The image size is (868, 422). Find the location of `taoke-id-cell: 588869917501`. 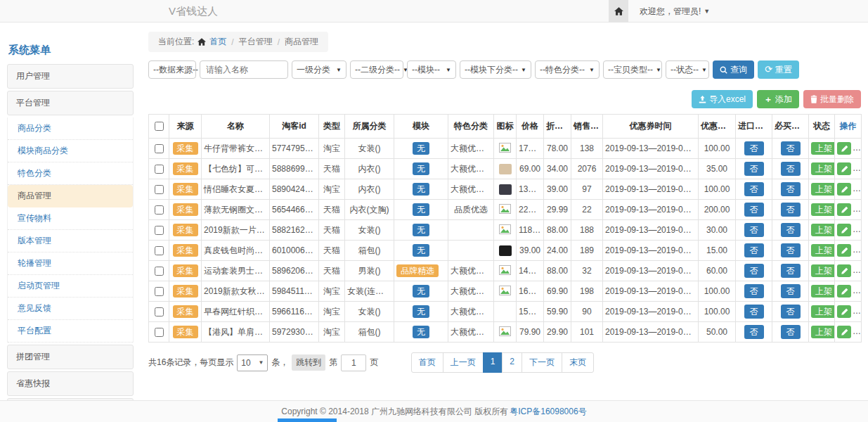

taoke-id-cell: 588869917501 is located at coordinates (294, 169).